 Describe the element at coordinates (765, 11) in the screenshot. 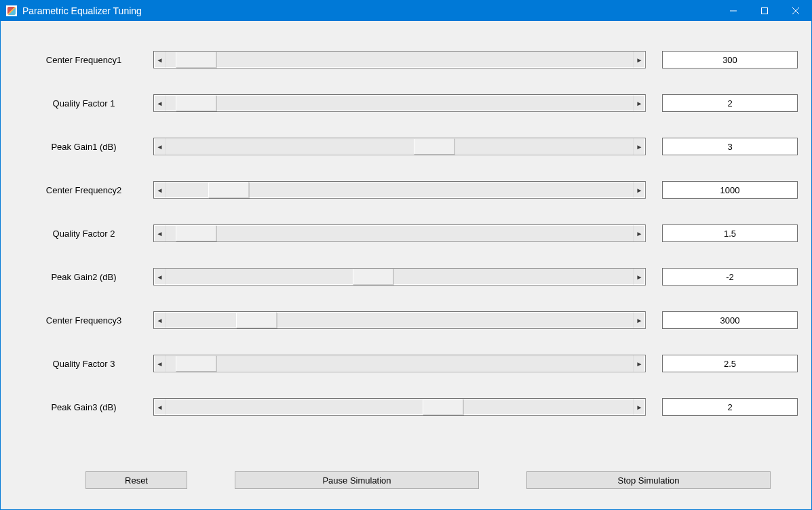

I see `maximize-button` at that location.